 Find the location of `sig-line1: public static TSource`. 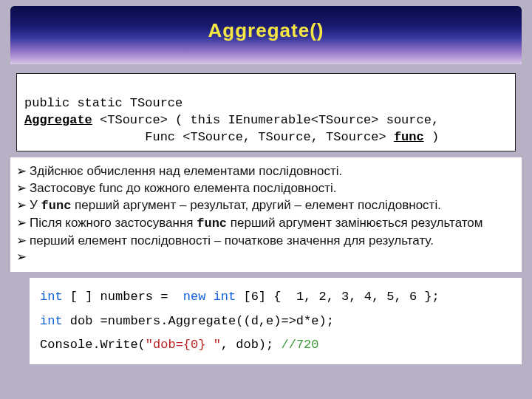

sig-line1: public static TSource is located at coordinates (103, 103).